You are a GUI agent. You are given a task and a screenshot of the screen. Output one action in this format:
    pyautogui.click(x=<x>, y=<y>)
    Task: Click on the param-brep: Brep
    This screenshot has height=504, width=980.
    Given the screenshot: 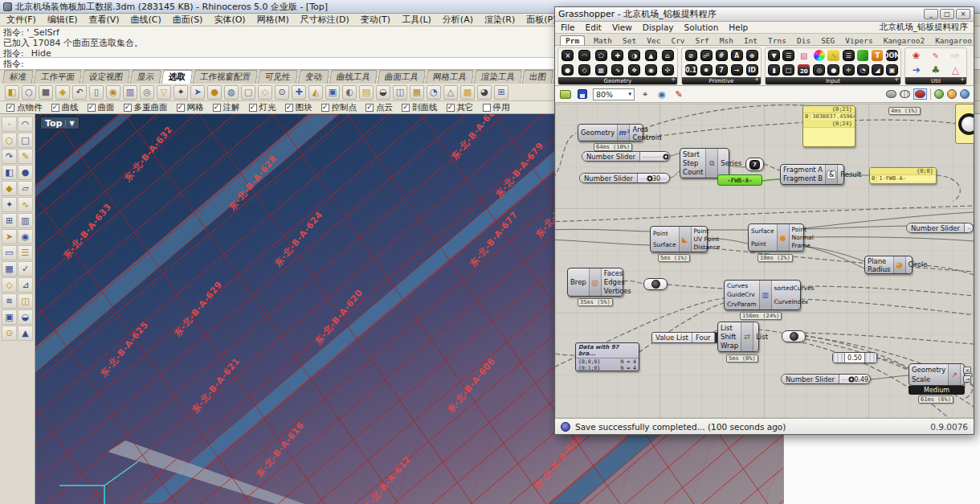 What is the action you would take?
    pyautogui.click(x=578, y=282)
    